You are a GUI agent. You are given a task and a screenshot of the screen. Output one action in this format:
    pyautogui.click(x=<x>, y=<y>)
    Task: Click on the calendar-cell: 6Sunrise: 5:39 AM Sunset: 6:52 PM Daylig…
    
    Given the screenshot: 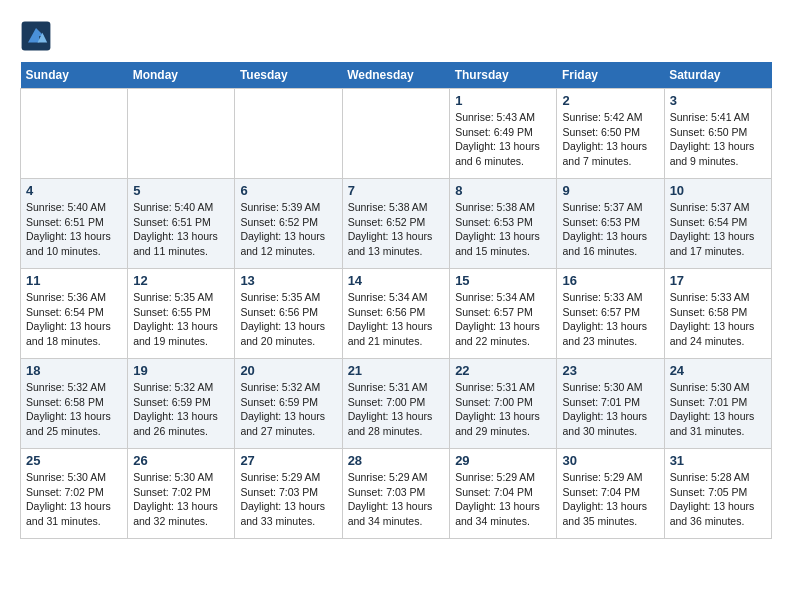 What is the action you would take?
    pyautogui.click(x=288, y=224)
    